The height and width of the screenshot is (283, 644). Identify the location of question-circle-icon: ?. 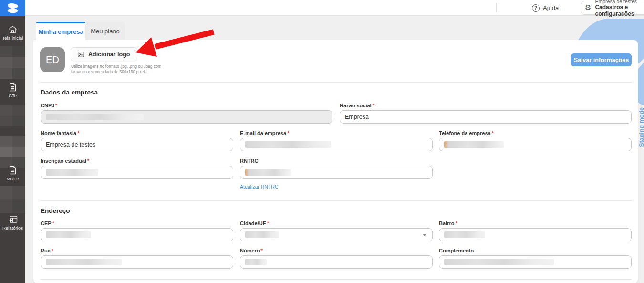
(536, 8).